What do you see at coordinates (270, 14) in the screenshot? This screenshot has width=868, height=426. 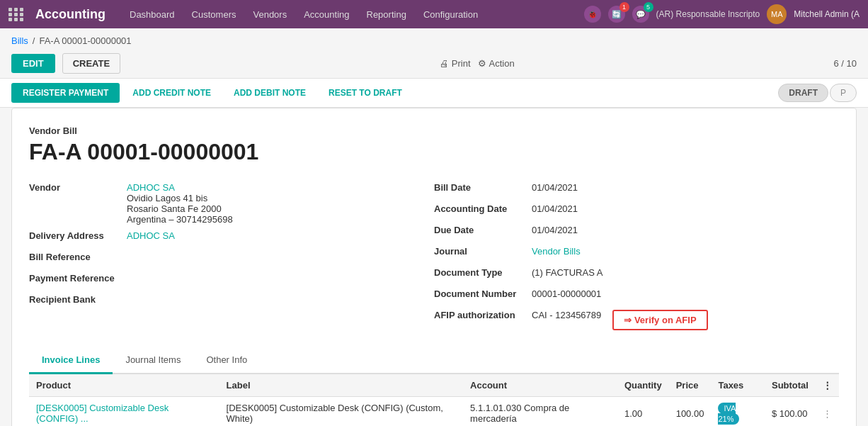 I see `nav-vendors: Vendors` at bounding box center [270, 14].